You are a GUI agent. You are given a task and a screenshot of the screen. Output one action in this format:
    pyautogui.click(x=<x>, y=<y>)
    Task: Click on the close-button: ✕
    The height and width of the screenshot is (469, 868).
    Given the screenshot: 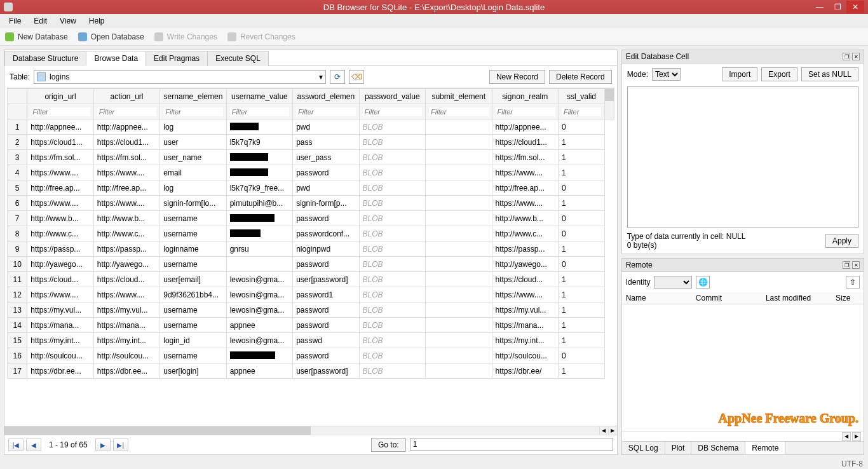 What is the action you would take?
    pyautogui.click(x=855, y=7)
    